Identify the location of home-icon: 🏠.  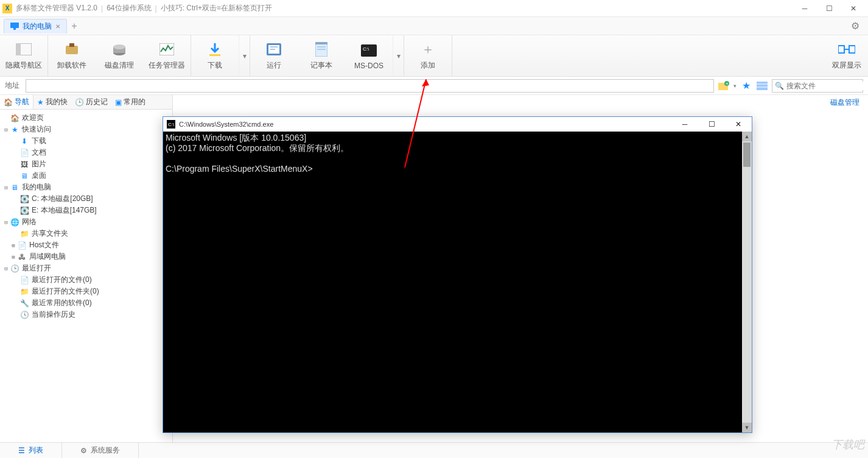
(15, 118).